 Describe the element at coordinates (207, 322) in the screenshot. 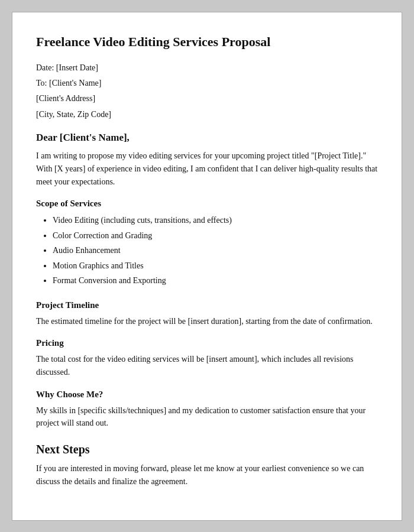

I see `timeline-body: The estimated timeline for the project w…` at that location.